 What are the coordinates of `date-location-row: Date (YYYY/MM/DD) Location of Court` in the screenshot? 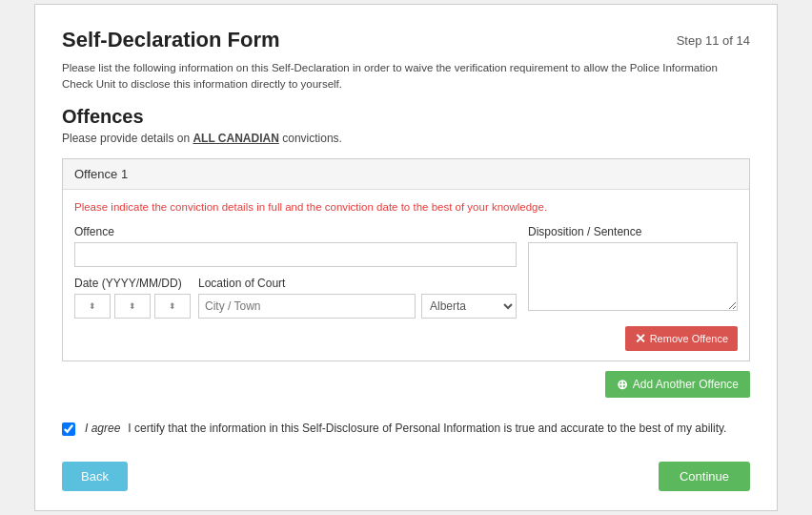 It's located at (295, 298).